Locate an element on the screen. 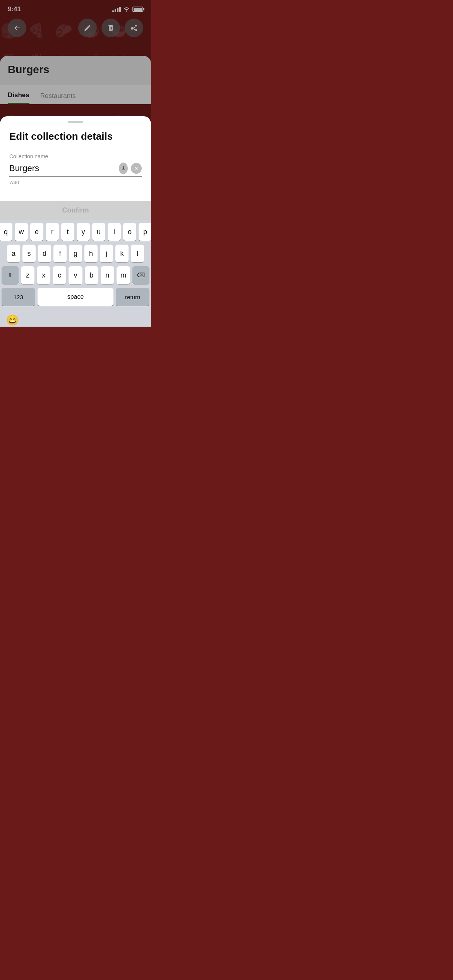 This screenshot has width=453, height=980. key-h: h is located at coordinates (91, 254).